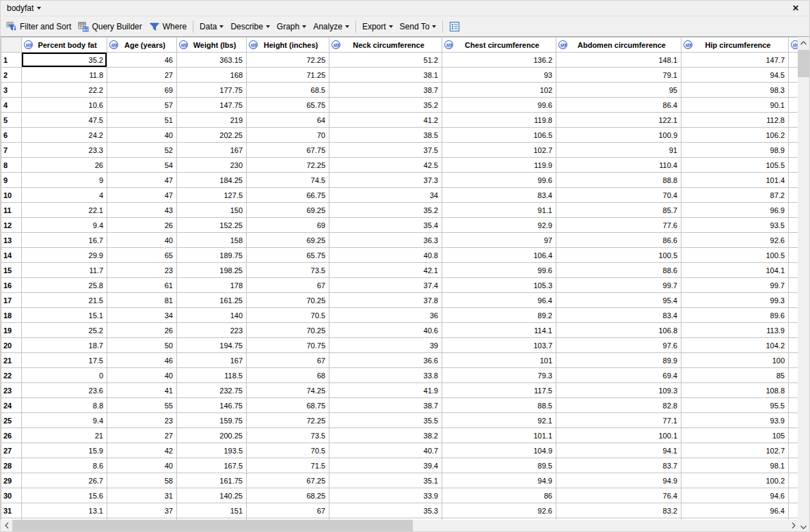  What do you see at coordinates (142, 120) in the screenshot?
I see `grid-cell: 51` at bounding box center [142, 120].